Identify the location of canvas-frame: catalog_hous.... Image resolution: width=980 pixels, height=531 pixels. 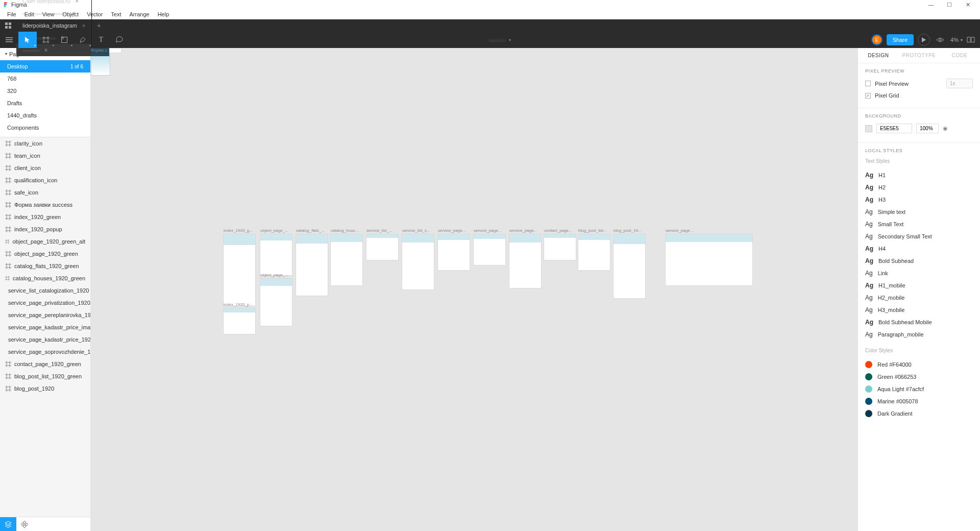
(347, 260).